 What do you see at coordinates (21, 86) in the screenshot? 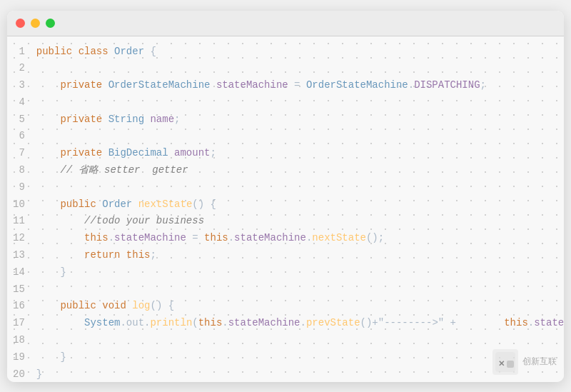
I see `line-number: 3` at bounding box center [21, 86].